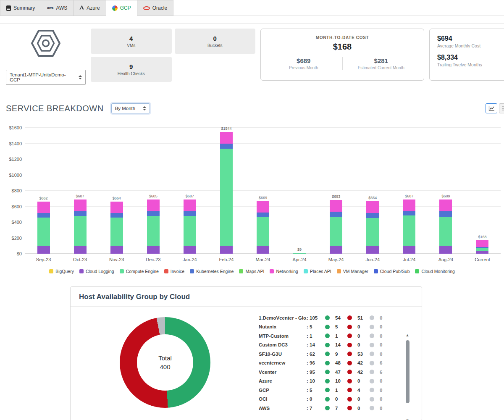  What do you see at coordinates (340, 381) in the screenshot?
I see `up-count: 10` at bounding box center [340, 381].